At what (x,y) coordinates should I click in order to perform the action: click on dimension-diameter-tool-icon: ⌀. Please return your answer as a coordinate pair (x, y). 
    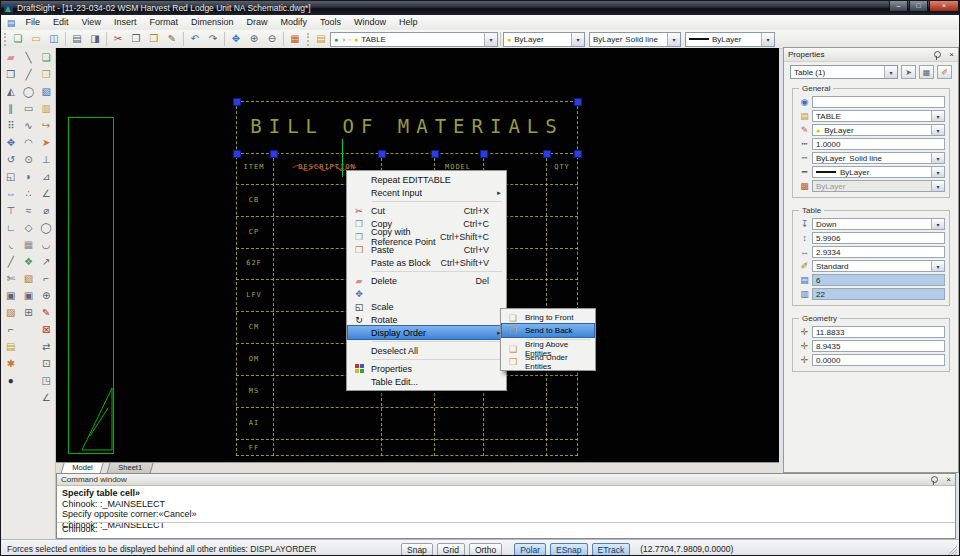
    Looking at the image, I should click on (46, 211).